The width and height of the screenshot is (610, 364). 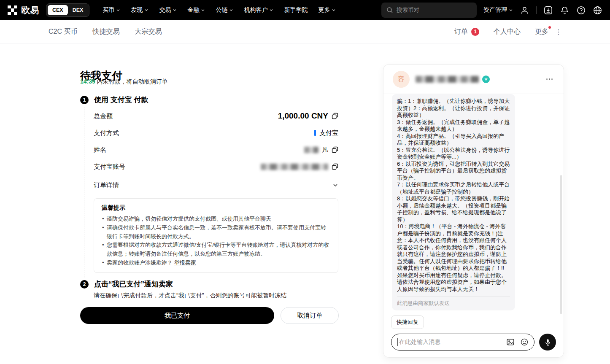 What do you see at coordinates (510, 342) in the screenshot?
I see `send-image-icon` at bounding box center [510, 342].